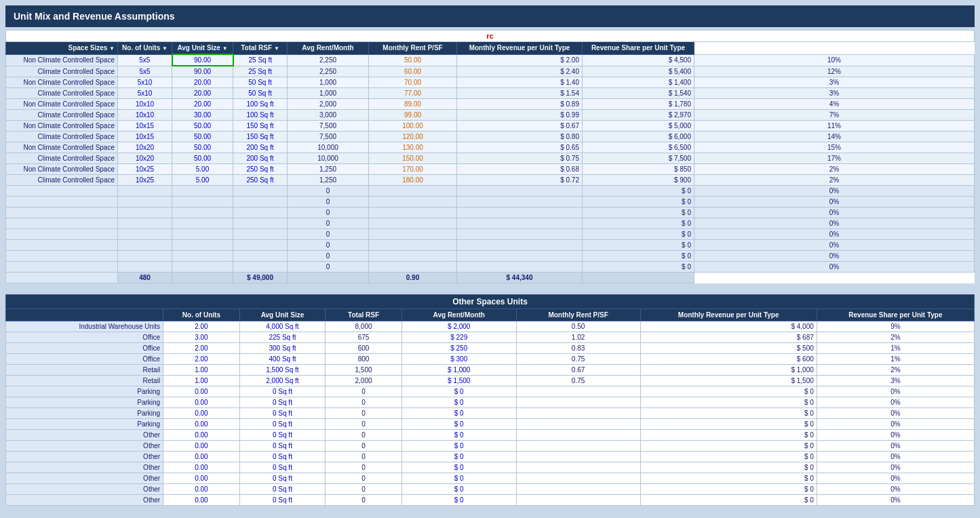 This screenshot has height=518, width=980. Describe the element at coordinates (203, 49) in the screenshot. I see `col-avg-unit-size: Avg Unit Size ▼` at that location.